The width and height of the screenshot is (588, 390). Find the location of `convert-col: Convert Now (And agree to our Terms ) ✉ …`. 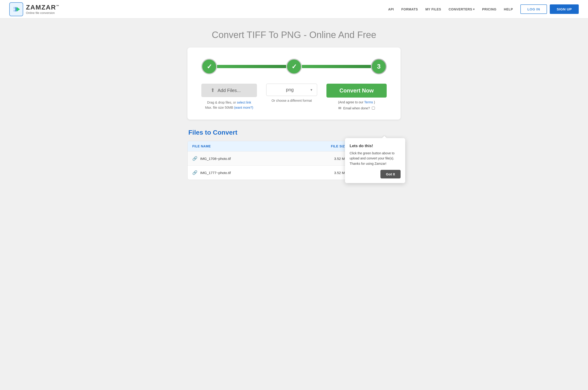

convert-col: Convert Now (And agree to our Terms ) ✉ … is located at coordinates (357, 97).